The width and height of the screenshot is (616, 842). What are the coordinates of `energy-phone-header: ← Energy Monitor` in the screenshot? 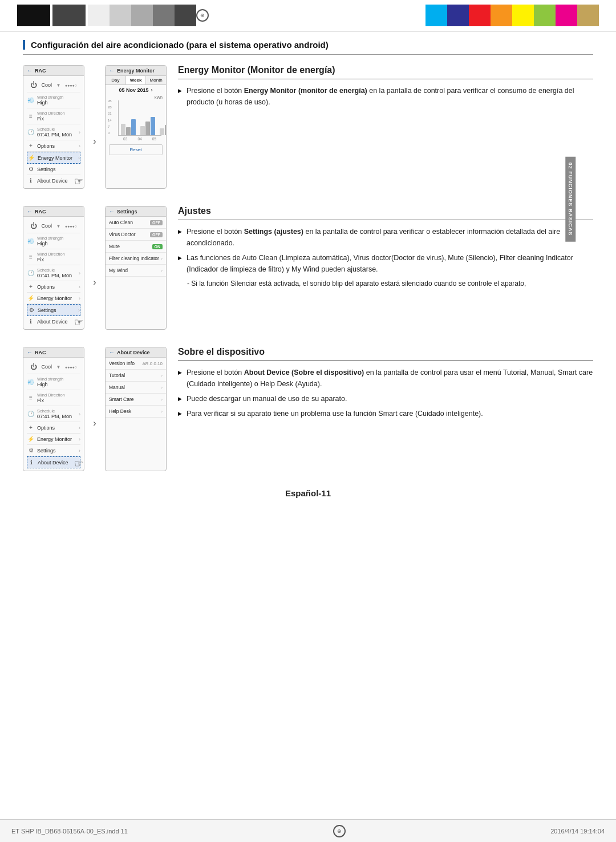 It's located at (136, 71).